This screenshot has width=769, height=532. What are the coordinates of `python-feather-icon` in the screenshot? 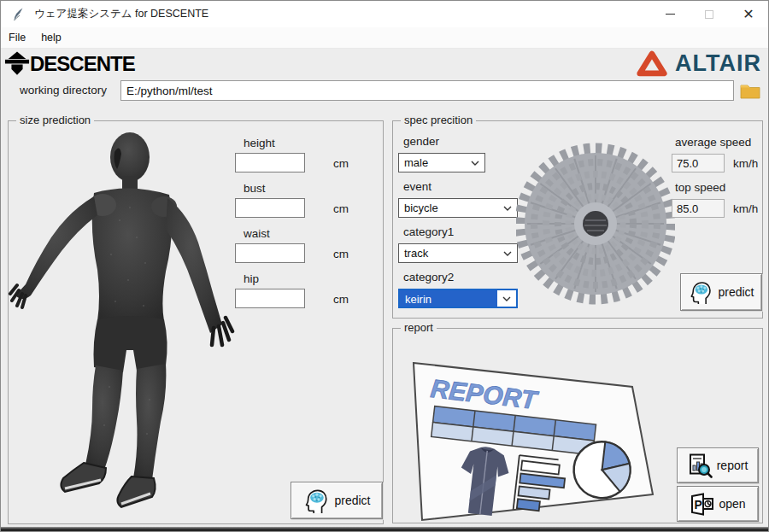 It's located at (19, 15).